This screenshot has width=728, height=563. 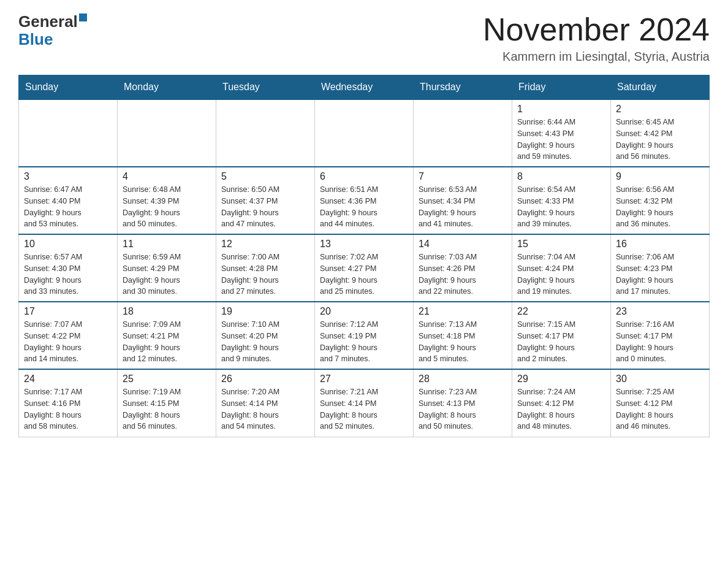 What do you see at coordinates (167, 207) in the screenshot?
I see `day-info: Sunrise: 6:48 AM Sunset: 4:39 PM Dayligh…` at bounding box center [167, 207].